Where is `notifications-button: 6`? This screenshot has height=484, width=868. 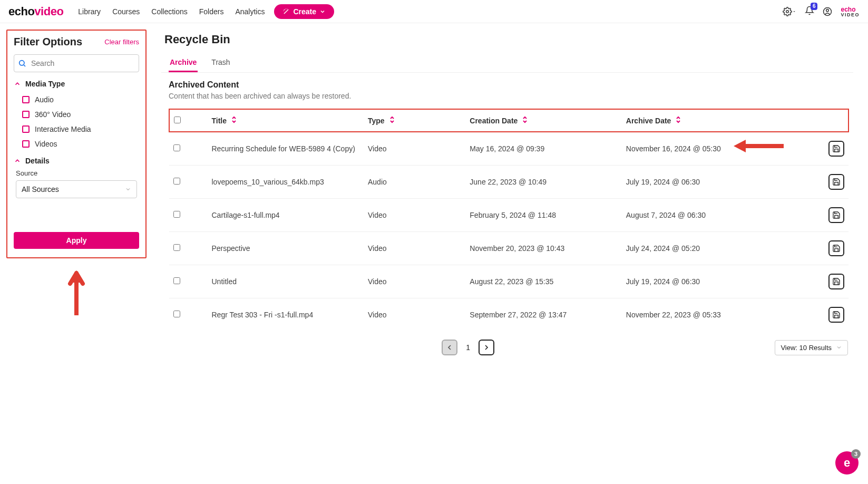
notifications-button: 6 is located at coordinates (810, 12).